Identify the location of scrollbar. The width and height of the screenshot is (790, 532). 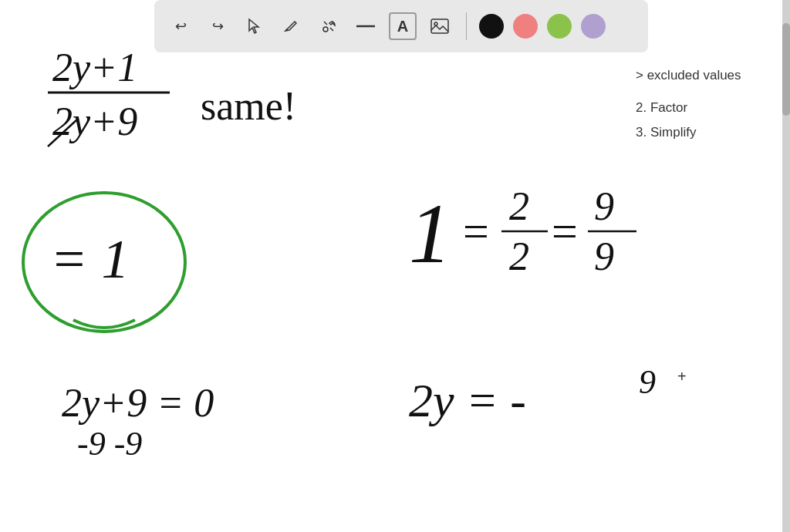
(786, 266).